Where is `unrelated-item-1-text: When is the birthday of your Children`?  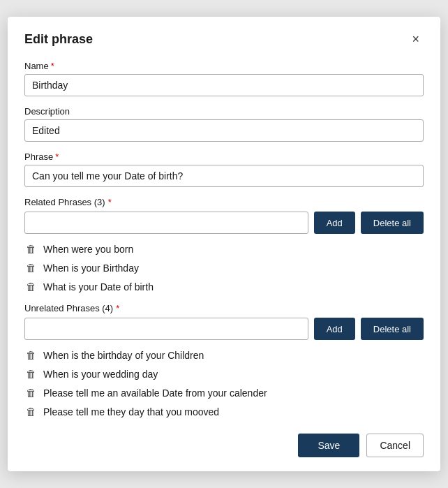 unrelated-item-1-text: When is the birthday of your Children is located at coordinates (124, 355).